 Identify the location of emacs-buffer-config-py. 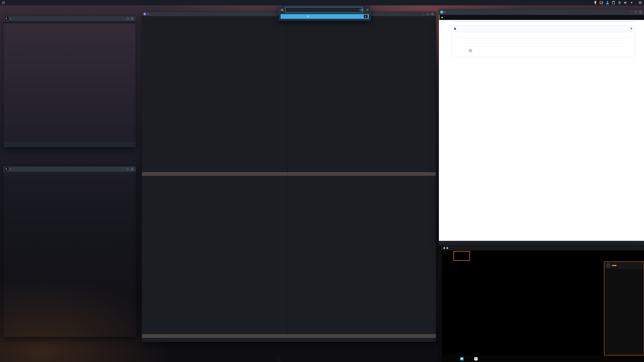
(215, 255).